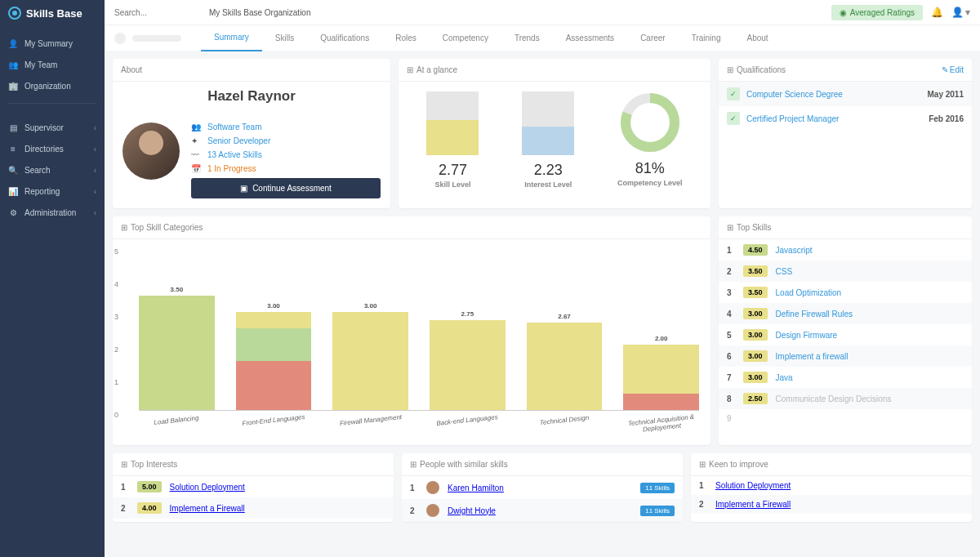 Image resolution: width=980 pixels, height=557 pixels. Describe the element at coordinates (49, 44) in the screenshot. I see `sidebar-item-label: My Summary` at that location.